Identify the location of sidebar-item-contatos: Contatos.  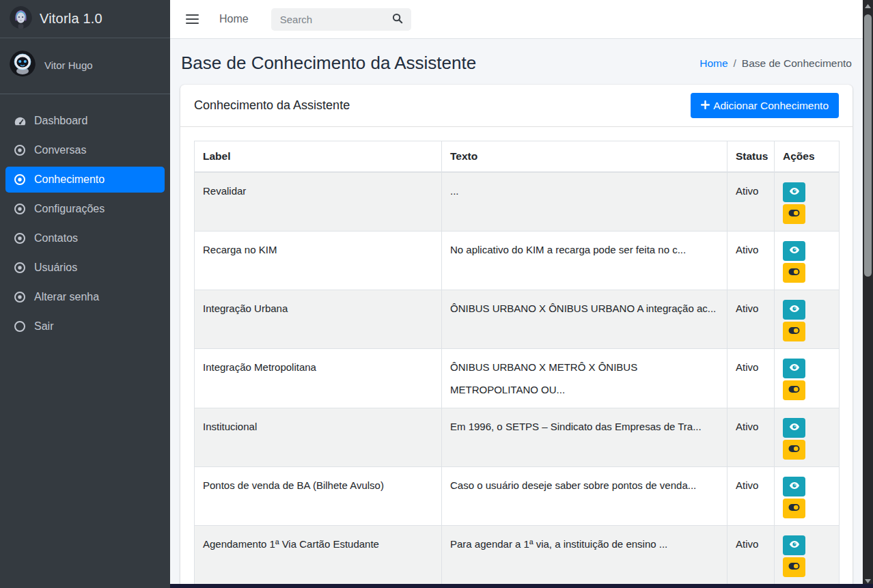
(85, 238).